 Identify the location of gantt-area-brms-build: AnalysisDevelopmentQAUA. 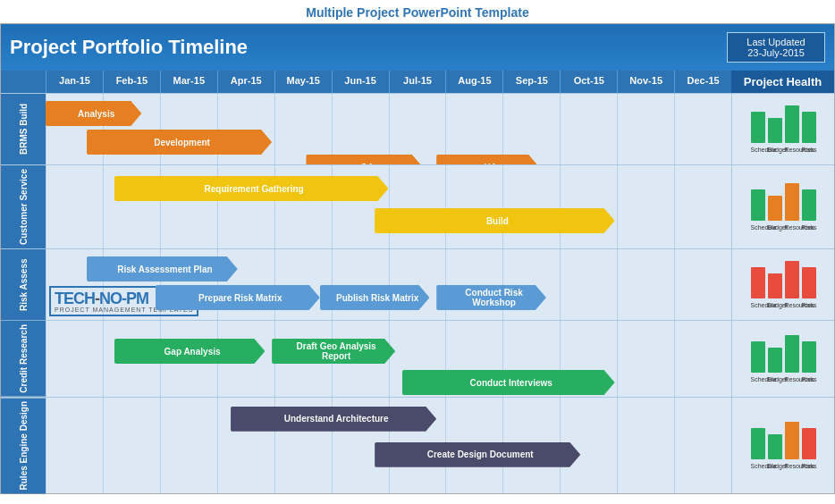
(388, 129).